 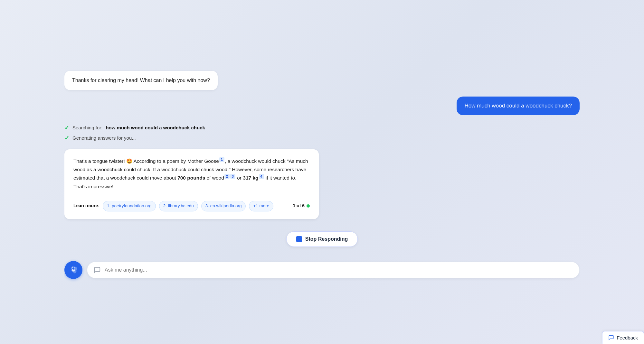 What do you see at coordinates (518, 106) in the screenshot?
I see `user-message-1-text: How much wood could a woodchuck chuck?` at bounding box center [518, 106].